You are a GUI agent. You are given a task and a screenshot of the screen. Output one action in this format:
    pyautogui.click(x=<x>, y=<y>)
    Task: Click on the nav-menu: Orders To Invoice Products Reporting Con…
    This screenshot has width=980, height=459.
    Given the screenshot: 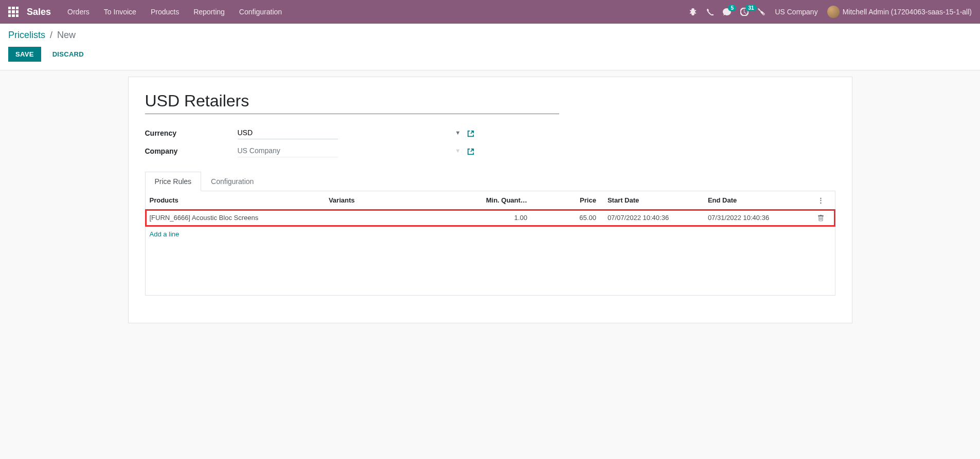 What is the action you would take?
    pyautogui.click(x=378, y=12)
    